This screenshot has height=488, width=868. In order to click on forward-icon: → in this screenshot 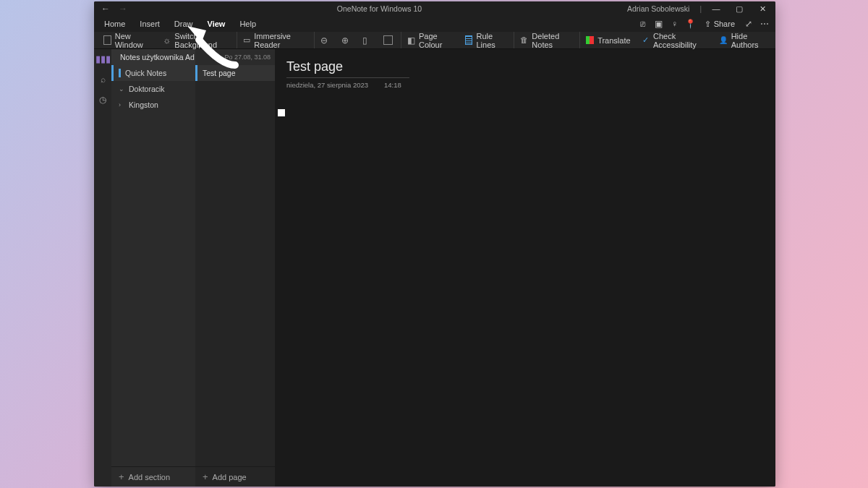, I will do `click(123, 9)`.